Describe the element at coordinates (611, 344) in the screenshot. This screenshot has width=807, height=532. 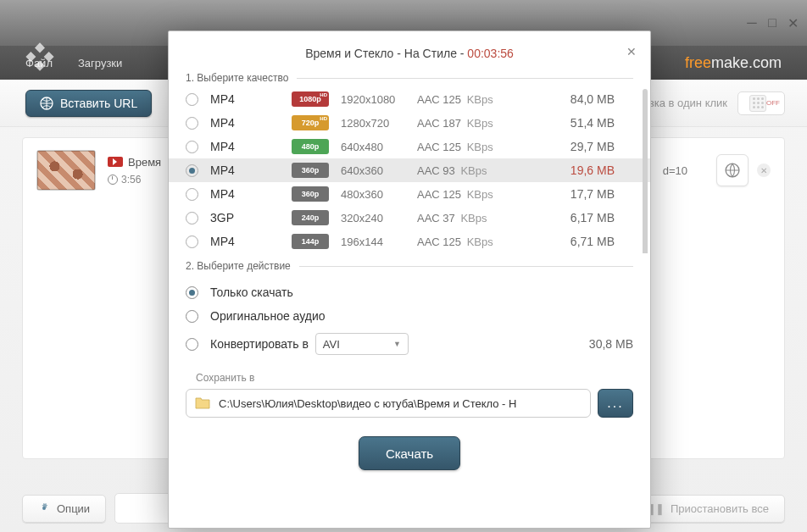
I see `convert-size: 30,8 MB` at that location.